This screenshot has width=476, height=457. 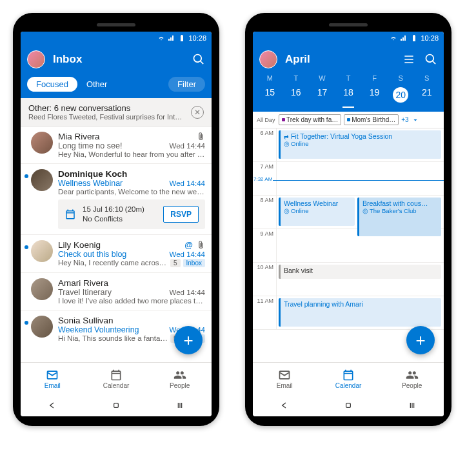 I want to click on date-cell: 18, so click(x=348, y=95).